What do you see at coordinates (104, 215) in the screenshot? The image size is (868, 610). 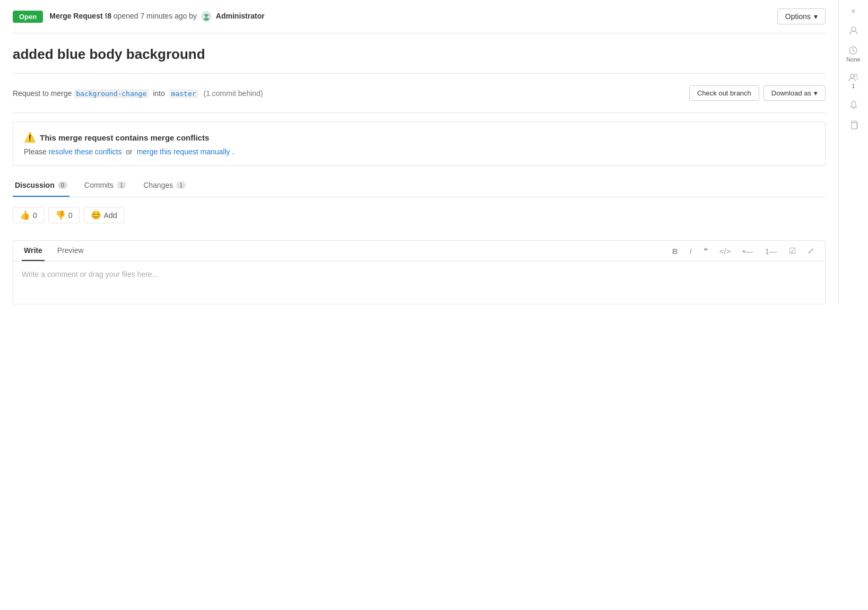 I see `add-reaction-button: 😊 Add` at bounding box center [104, 215].